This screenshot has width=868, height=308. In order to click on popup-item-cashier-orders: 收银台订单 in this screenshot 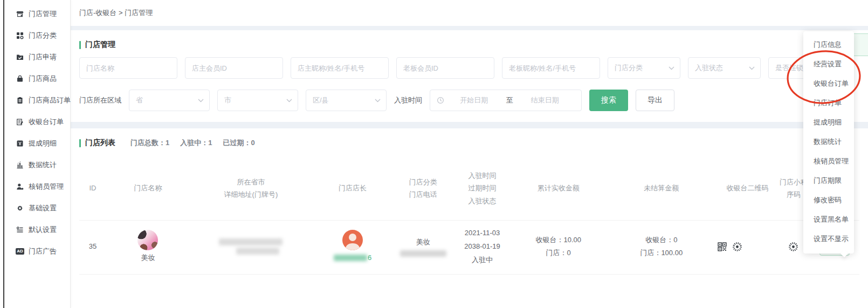, I will do `click(829, 84)`.